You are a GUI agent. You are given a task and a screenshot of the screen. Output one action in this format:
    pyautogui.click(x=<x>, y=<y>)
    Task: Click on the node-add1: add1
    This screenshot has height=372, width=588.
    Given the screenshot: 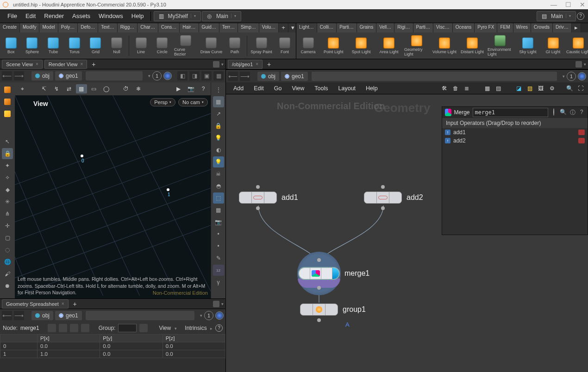 What is the action you would take?
    pyautogui.click(x=269, y=198)
    